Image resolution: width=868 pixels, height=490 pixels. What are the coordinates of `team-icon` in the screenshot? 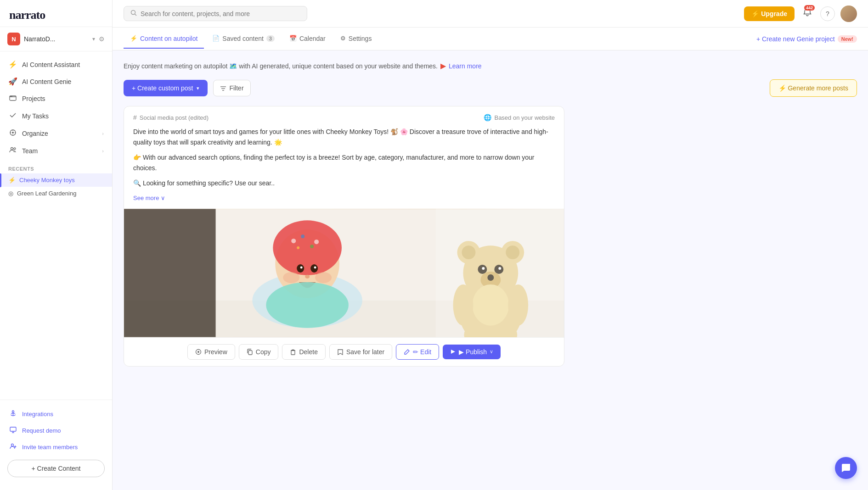 It's located at (13, 151).